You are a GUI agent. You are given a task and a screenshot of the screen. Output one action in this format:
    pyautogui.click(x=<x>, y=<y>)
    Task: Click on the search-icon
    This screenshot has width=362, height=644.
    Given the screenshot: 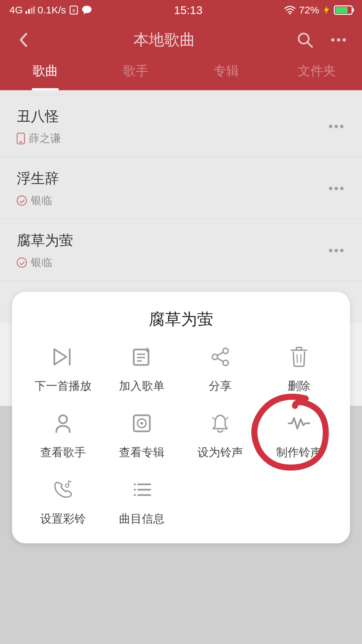 What is the action you would take?
    pyautogui.click(x=305, y=40)
    